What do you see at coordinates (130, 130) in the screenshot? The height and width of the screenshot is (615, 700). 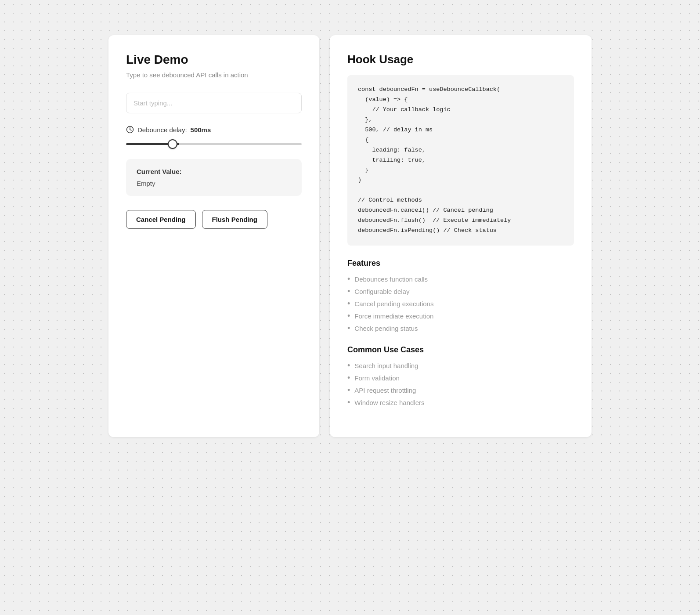 I see `clock-icon` at bounding box center [130, 130].